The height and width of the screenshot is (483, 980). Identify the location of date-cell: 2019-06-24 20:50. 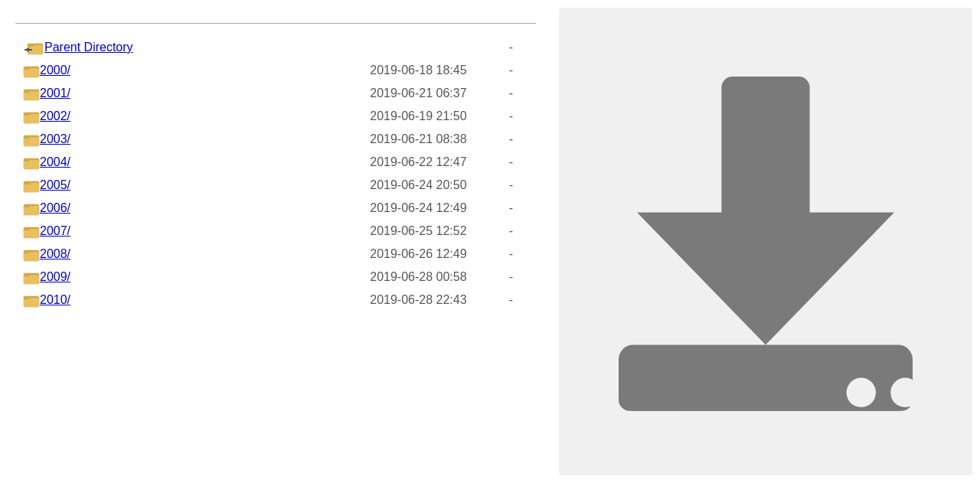
(375, 185).